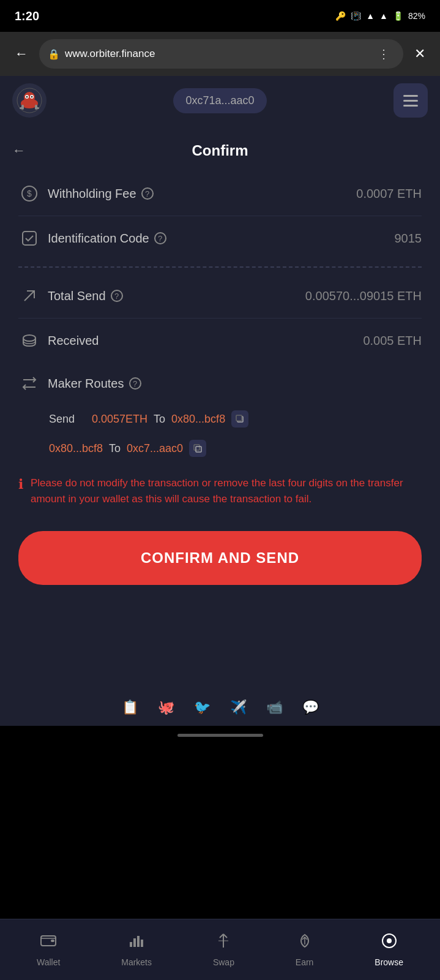 This screenshot has height=980, width=440. I want to click on nav-item-wallet: Wallet, so click(48, 949).